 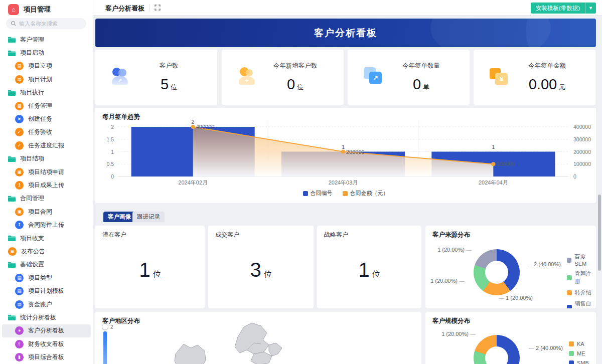 What do you see at coordinates (46, 251) in the screenshot?
I see `sidebar-item-16: ▣发布公告` at bounding box center [46, 251].